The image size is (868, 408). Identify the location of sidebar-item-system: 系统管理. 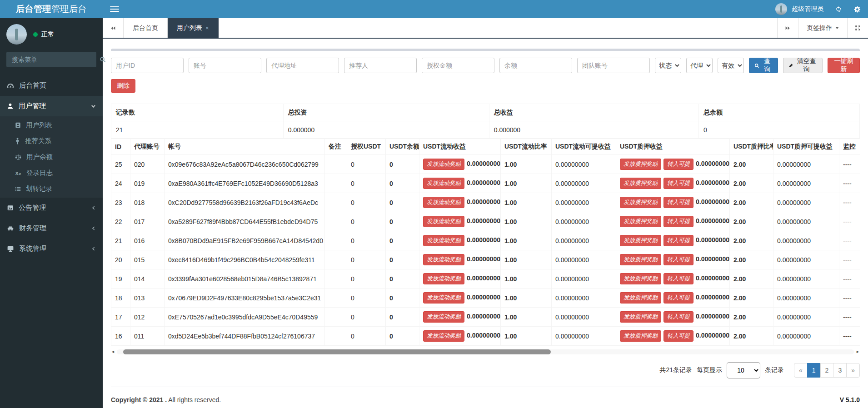
(51, 249).